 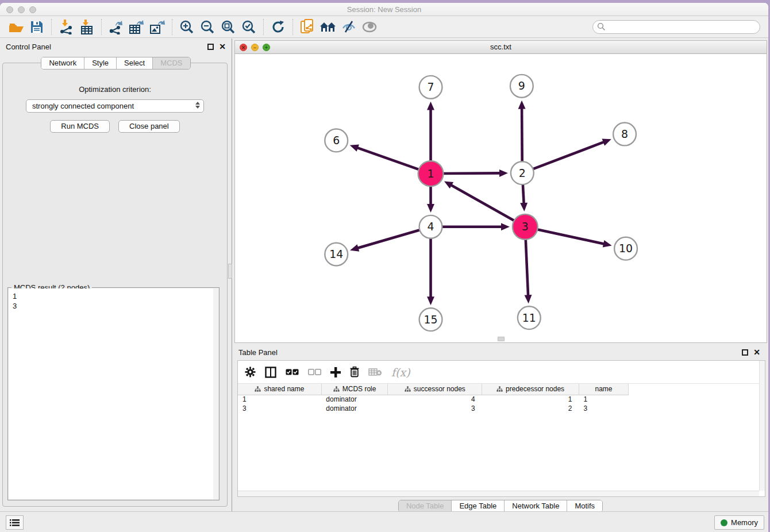 I want to click on cell-shared-name: 1, so click(x=279, y=399).